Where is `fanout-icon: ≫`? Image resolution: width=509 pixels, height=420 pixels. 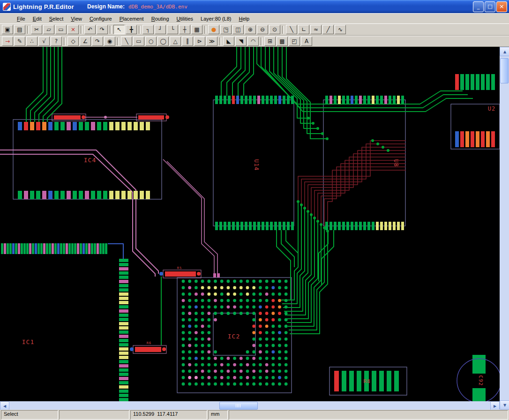
fanout-icon: ≫ is located at coordinates (212, 41).